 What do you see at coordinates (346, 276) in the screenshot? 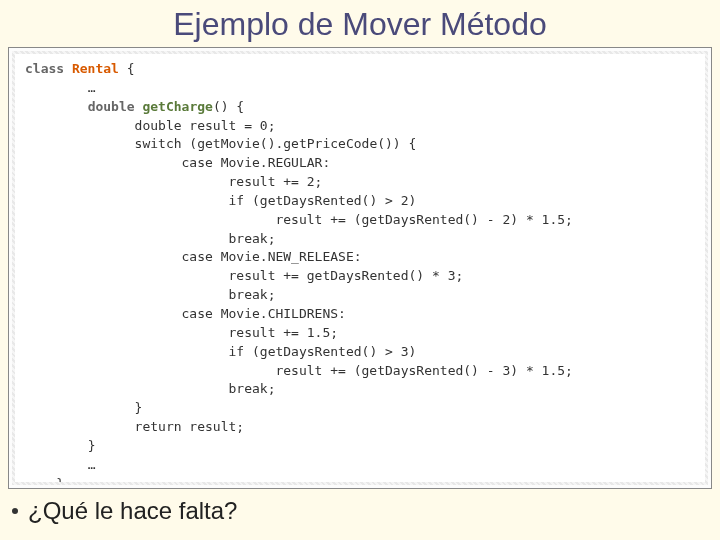
I see `code-line: result += getDaysRented() * 3;` at bounding box center [346, 276].